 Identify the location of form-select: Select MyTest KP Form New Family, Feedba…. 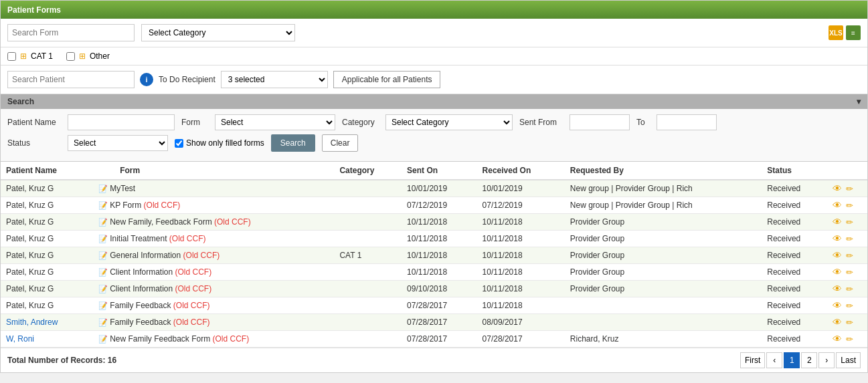
(275, 122).